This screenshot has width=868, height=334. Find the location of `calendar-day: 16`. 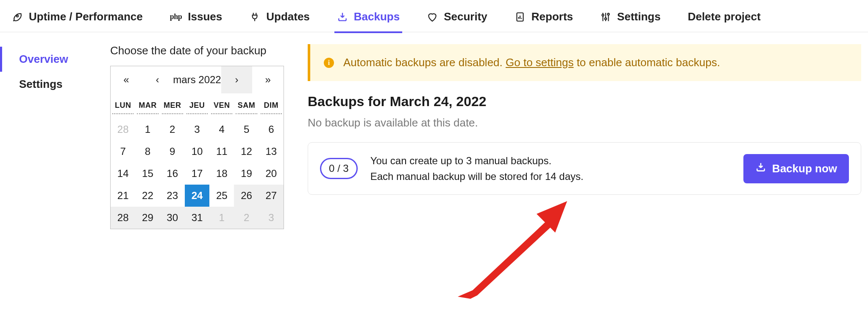

calendar-day: 16 is located at coordinates (172, 174).